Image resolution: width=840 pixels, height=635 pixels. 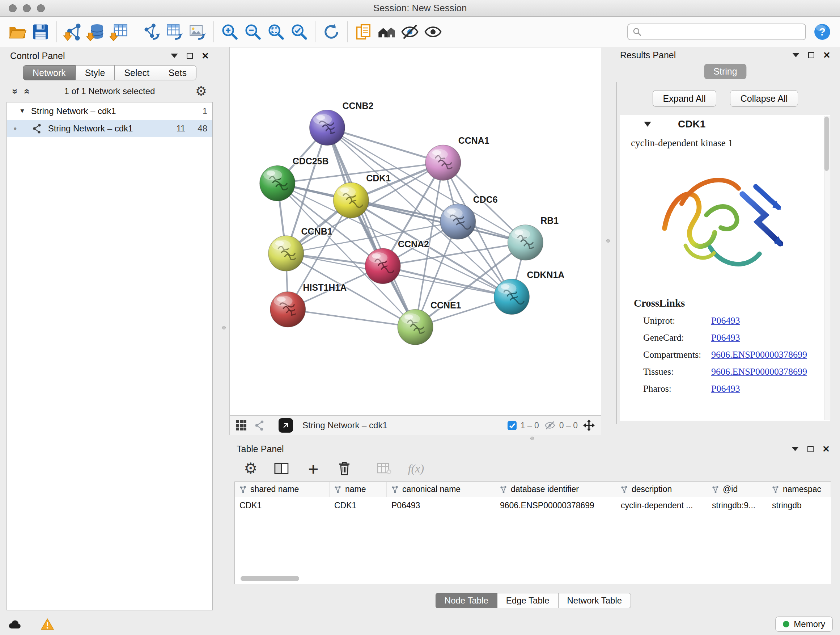 I want to click on collapse-section-icon, so click(x=648, y=124).